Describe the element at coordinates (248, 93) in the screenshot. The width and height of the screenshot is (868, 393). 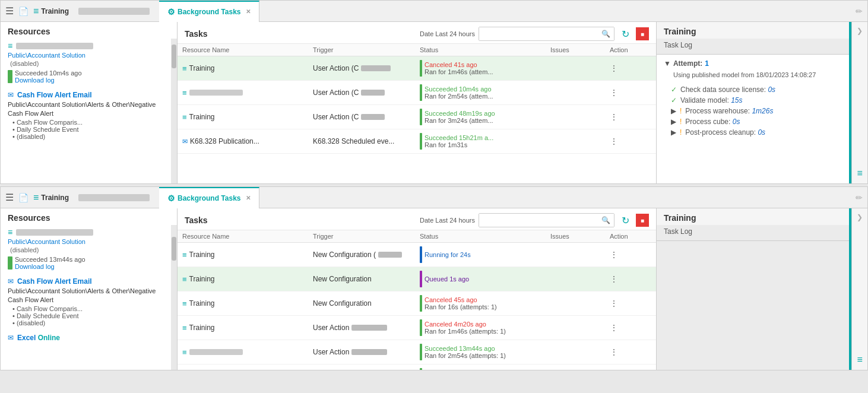
I see `cell-resource-1-2: ≡` at that location.